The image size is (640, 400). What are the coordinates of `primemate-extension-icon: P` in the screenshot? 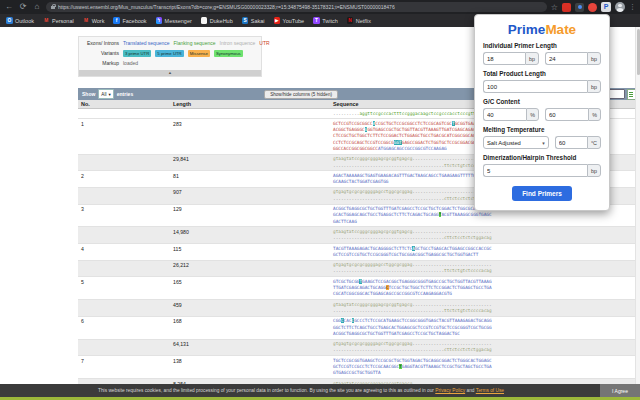 It's located at (606, 7).